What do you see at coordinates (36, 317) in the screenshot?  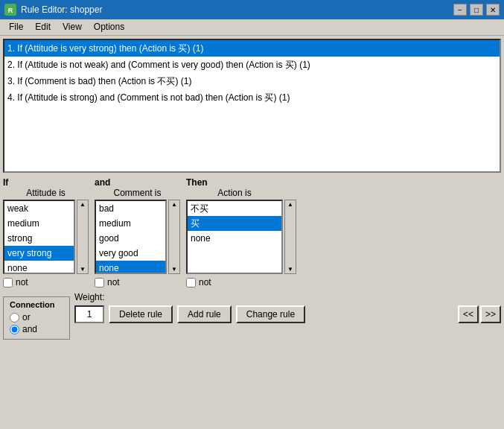 I see `radio-or-row: or` at bounding box center [36, 317].